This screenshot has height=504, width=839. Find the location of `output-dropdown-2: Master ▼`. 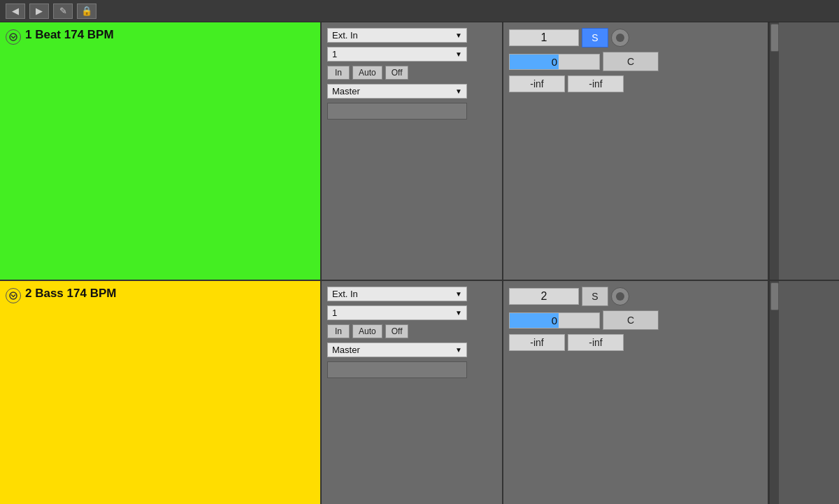

output-dropdown-2: Master ▼ is located at coordinates (397, 350).